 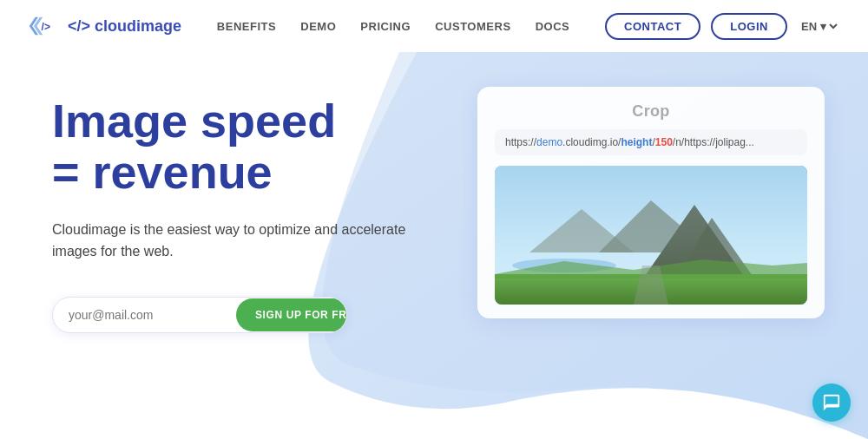 What do you see at coordinates (651, 142) in the screenshot?
I see `demo-url-bar: https://demo.cloudimg.io/height/150/n/ht…` at bounding box center [651, 142].